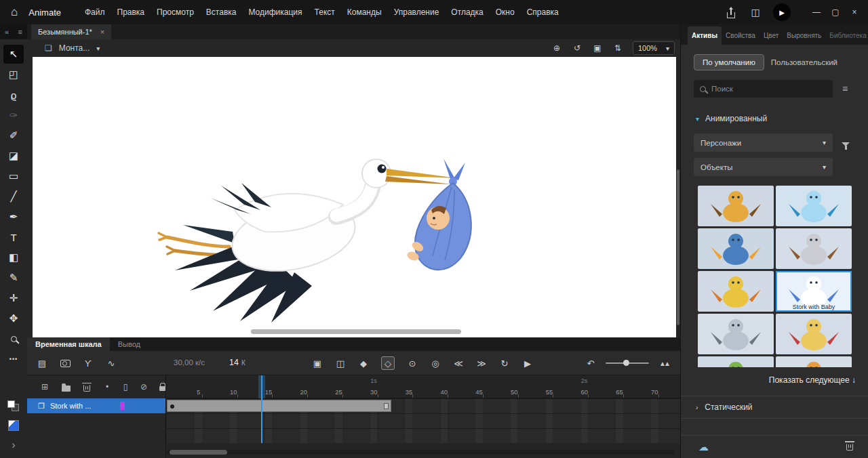  Describe the element at coordinates (423, 392) in the screenshot. I see `ruler-numbers: 510152025303540455055606570` at that location.